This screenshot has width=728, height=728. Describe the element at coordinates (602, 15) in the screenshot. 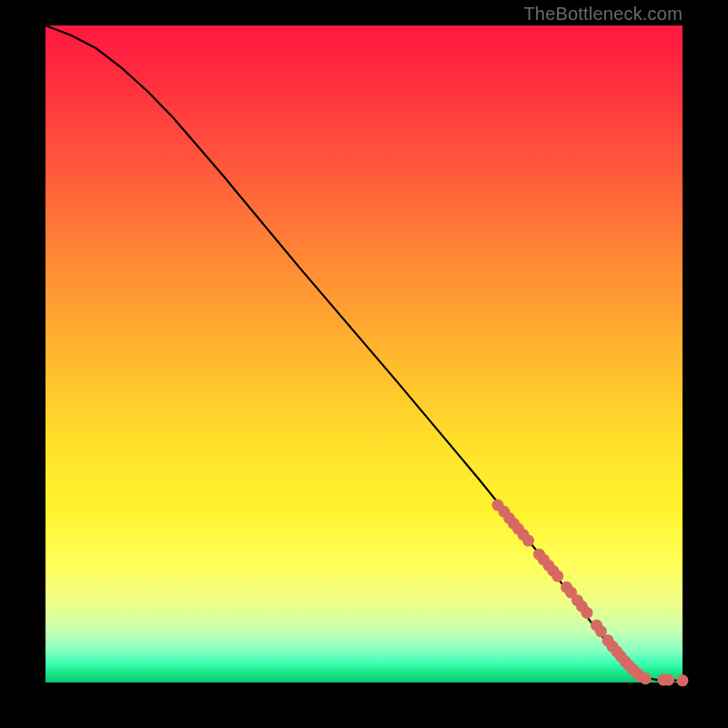

I see `attribution-label: TheBottleneck.com` at that location.